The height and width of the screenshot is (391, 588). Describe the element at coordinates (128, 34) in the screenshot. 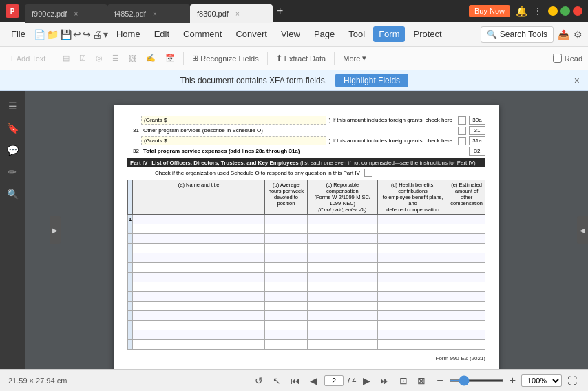

I see `menu-home: Home` at that location.